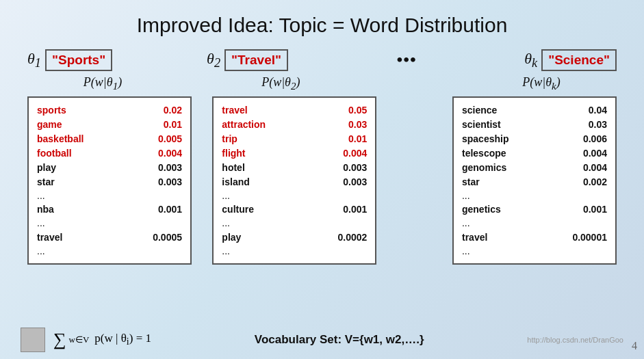 Image resolution: width=644 pixels, height=359 pixels. I want to click on word-row: travel 0.00001, so click(534, 238).